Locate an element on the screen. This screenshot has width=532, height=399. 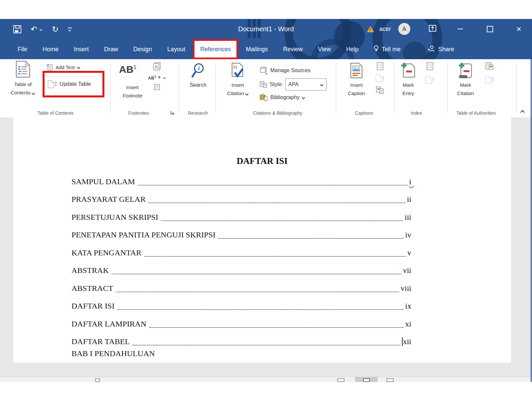
manage-sources-icon is located at coordinates (264, 70).